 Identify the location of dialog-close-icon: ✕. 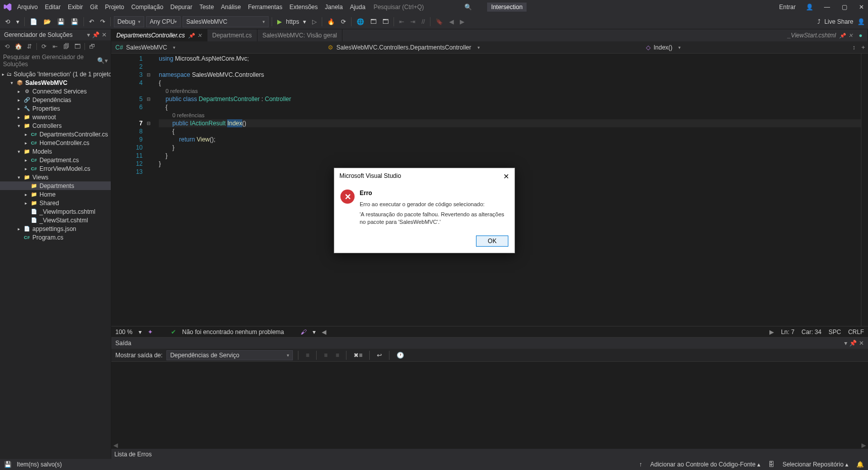
(506, 176).